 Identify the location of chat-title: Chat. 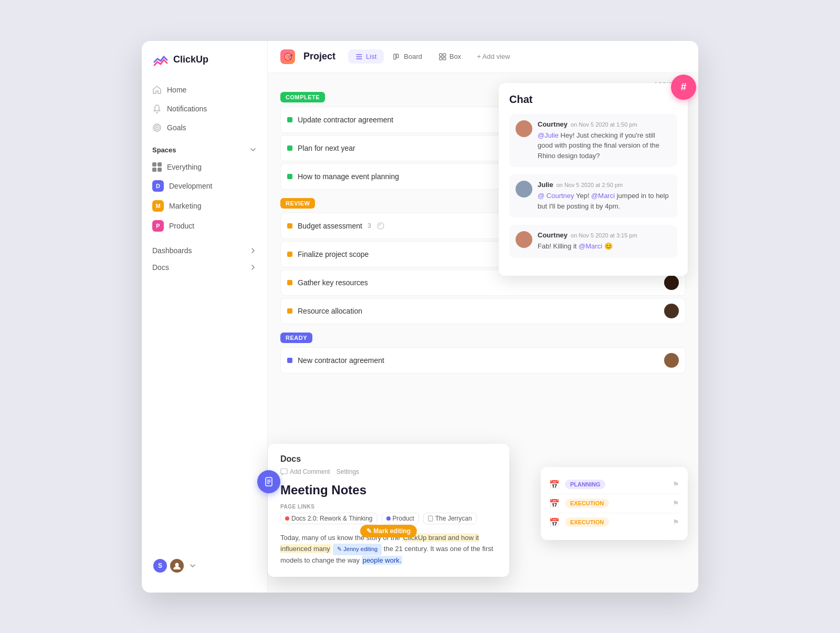
(593, 100).